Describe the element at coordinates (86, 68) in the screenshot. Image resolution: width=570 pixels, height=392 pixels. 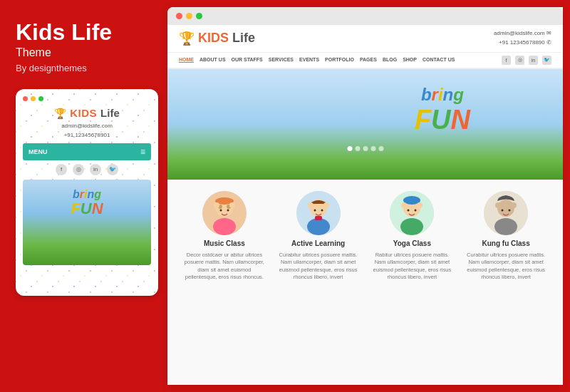
I see `theme-byline: By designthemes` at that location.